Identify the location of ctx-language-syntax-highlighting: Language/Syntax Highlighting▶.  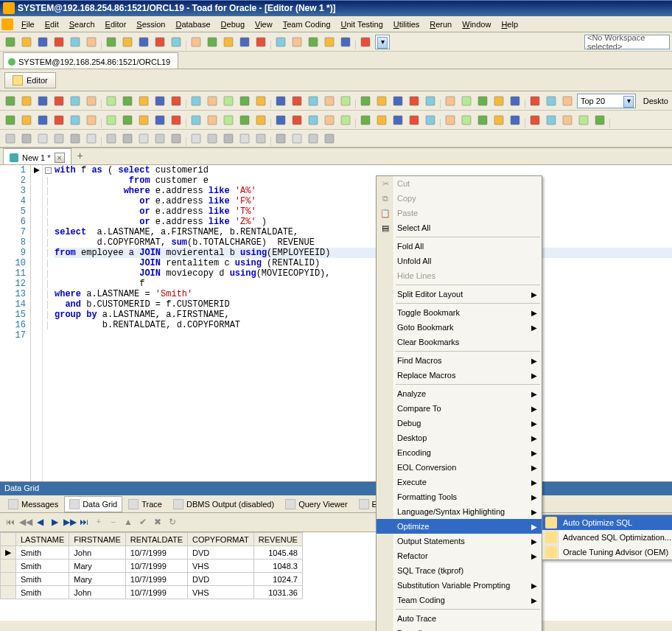
(459, 512).